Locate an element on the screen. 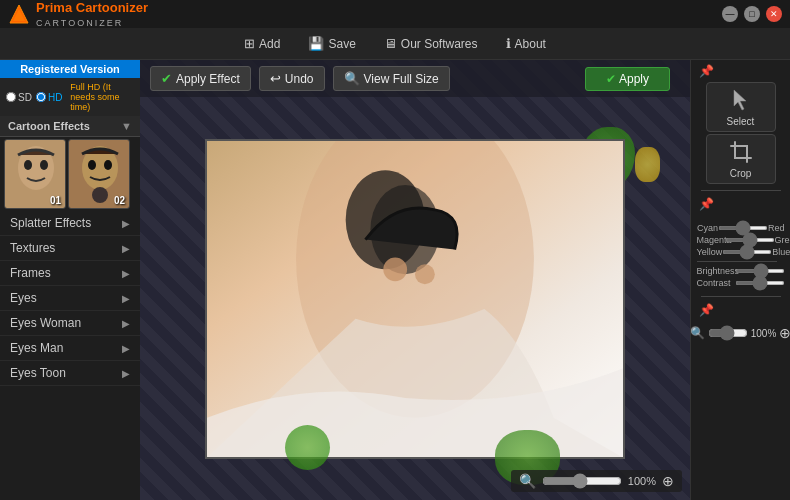 Image resolution: width=790 pixels, height=500 pixels. right-zoom-in-button: ⊕ is located at coordinates (784, 333).